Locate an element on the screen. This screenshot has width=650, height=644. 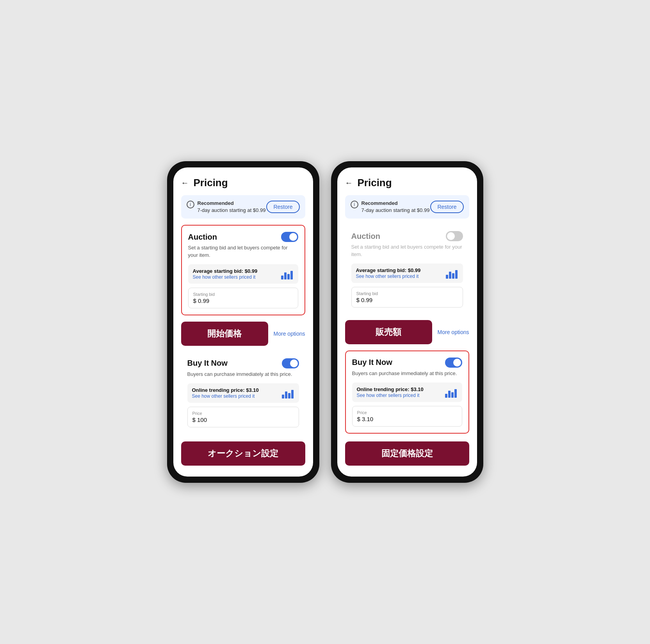
price-field-1: Price $ 100 is located at coordinates (243, 417).